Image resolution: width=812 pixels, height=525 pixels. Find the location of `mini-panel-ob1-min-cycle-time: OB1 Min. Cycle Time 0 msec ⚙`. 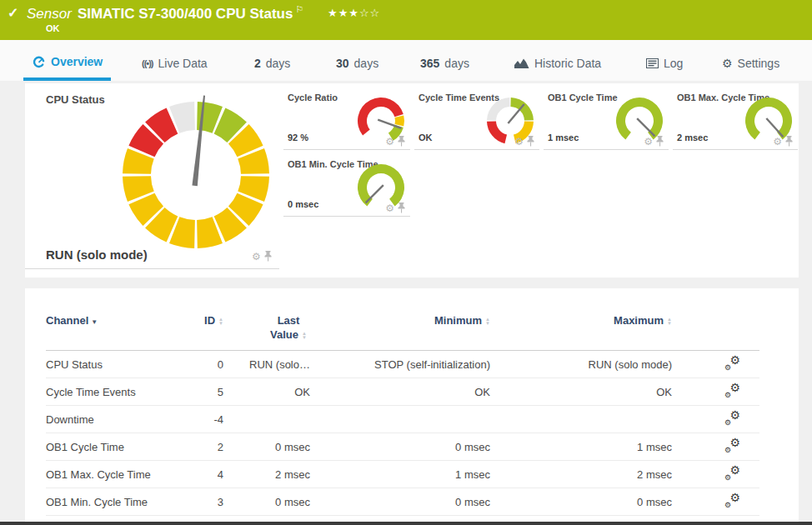

mini-panel-ob1-min-cycle-time: OB1 Min. Cycle Time 0 msec ⚙ is located at coordinates (347, 187).